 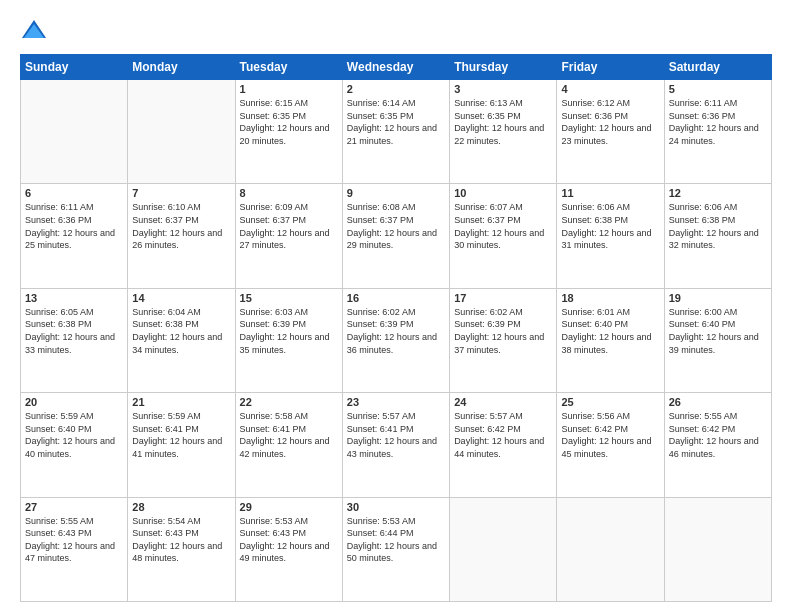 I want to click on day-cell: 5Sunrise: 6:11 AM Sunset: 6:36 PM Daylig…, so click(x=718, y=132).